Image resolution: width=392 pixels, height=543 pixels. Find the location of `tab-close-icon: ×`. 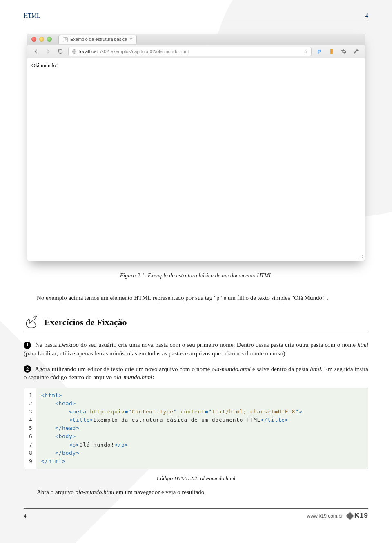

tab-close-icon: × is located at coordinates (131, 39).